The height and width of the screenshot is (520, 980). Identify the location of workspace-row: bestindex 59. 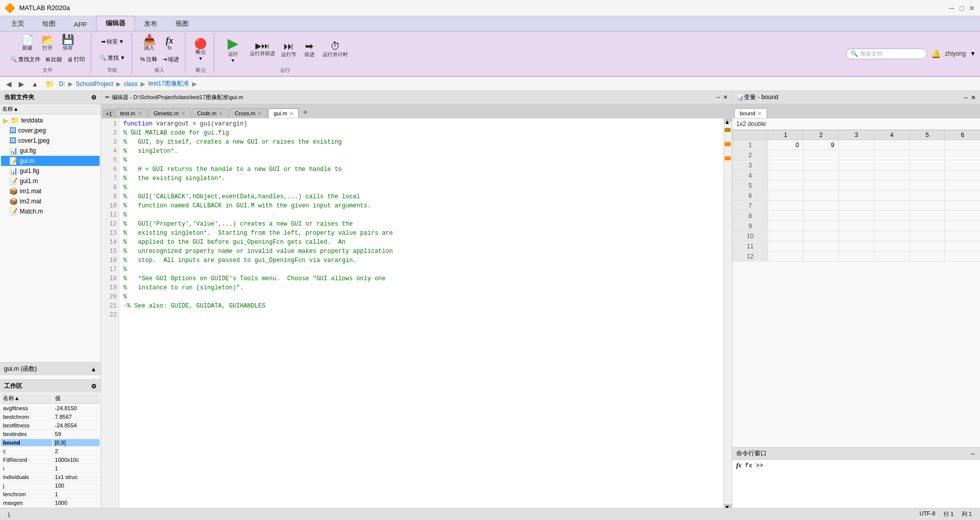
(51, 434).